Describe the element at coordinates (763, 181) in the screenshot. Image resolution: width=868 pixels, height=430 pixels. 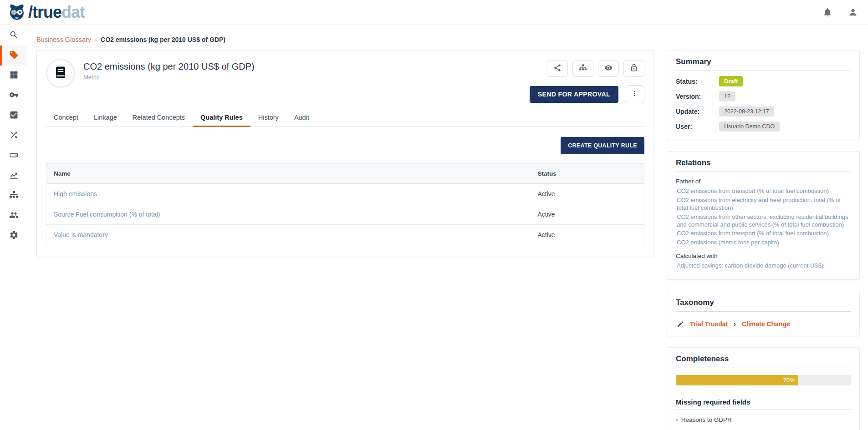
I see `father-of-label: Father of` at that location.